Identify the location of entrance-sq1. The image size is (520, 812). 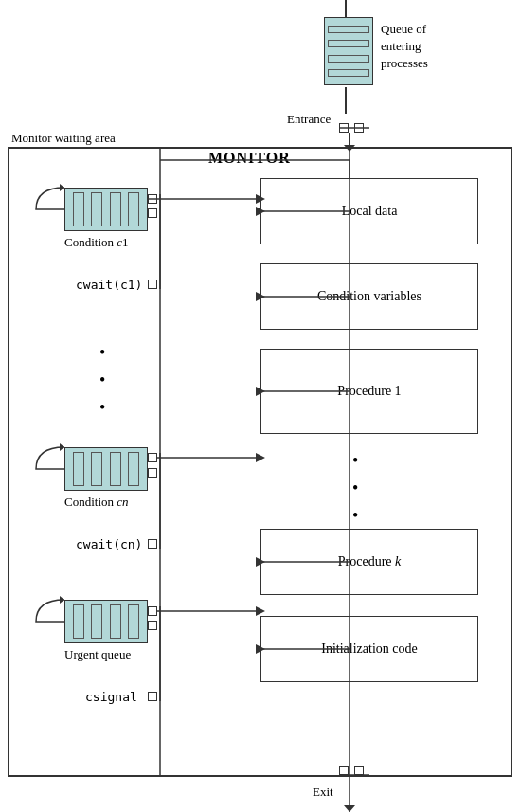
(344, 128).